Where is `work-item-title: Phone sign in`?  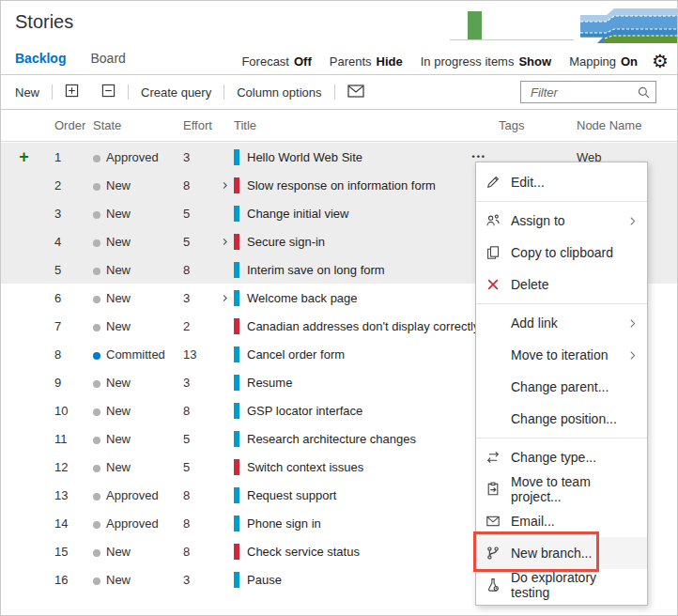 work-item-title: Phone sign in is located at coordinates (284, 524).